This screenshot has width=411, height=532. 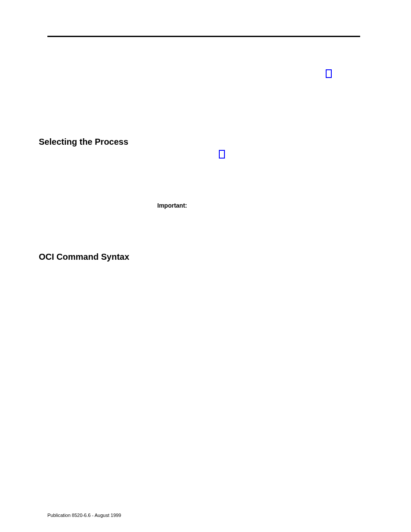 I want to click on where-item: COMMAND_NAME is the OCI command. OCI com…, so click(x=256, y=336).